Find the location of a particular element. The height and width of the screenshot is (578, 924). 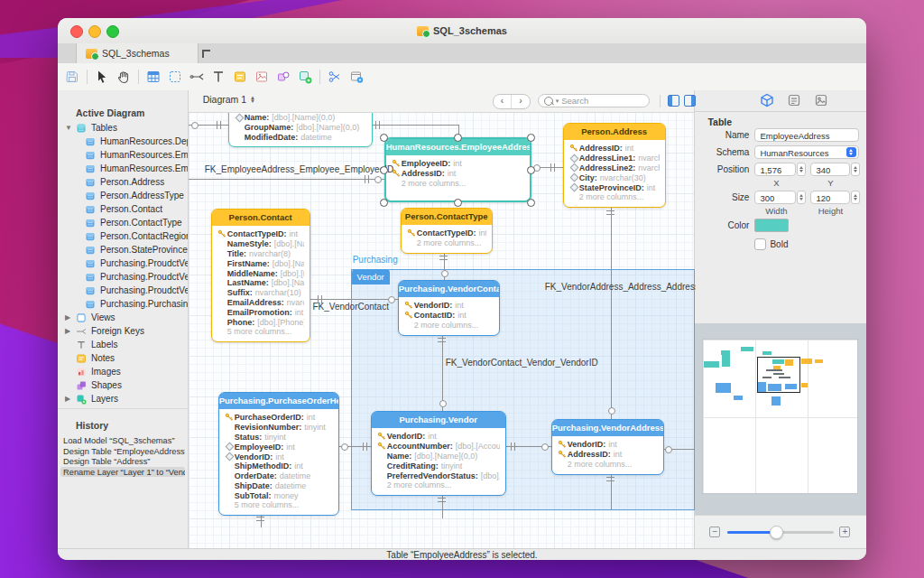

history-item: Design Table “Address” is located at coordinates (123, 461).